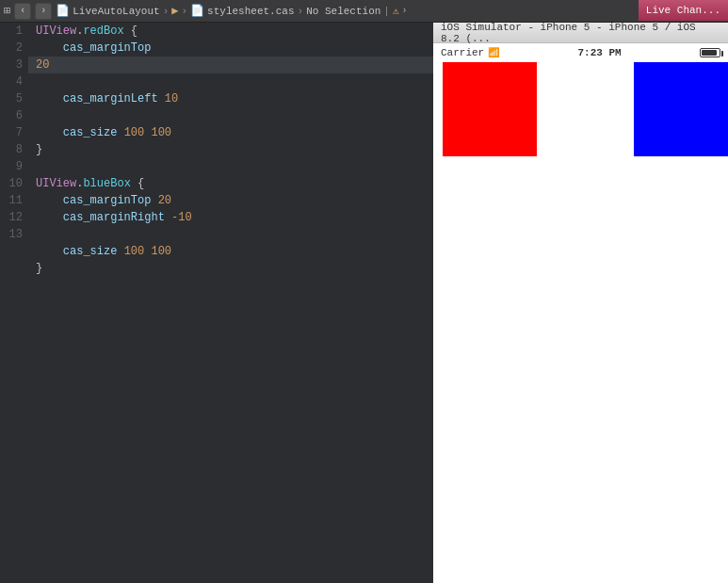 The height and width of the screenshot is (583, 728). Describe the element at coordinates (386, 11) in the screenshot. I see `breadcrumb-sep-4: |` at that location.